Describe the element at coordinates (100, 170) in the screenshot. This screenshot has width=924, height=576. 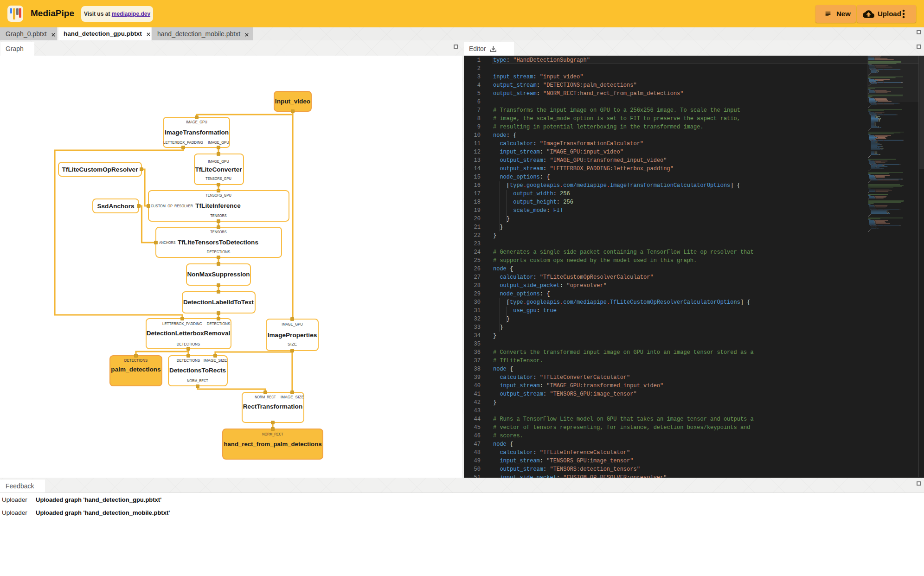
I see `svg-text: TfLiteCustomOpResolver` at that location.